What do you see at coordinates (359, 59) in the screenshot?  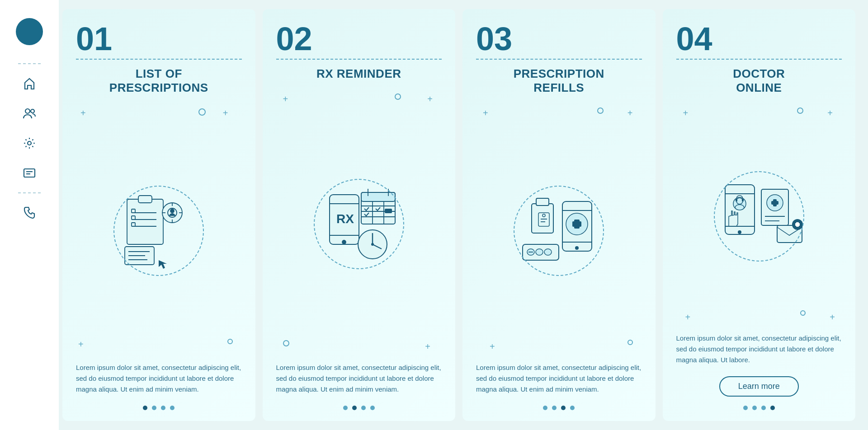 I see `card-2-divider` at bounding box center [359, 59].